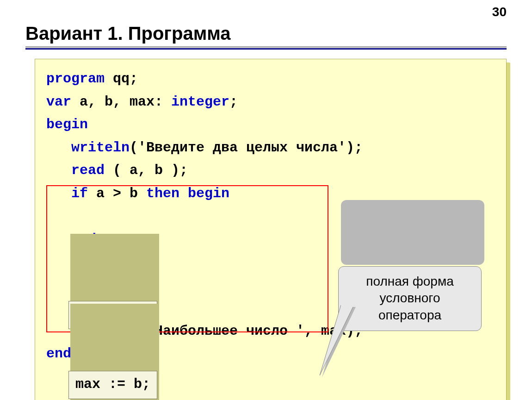 The image size is (532, 400). Describe the element at coordinates (188, 194) in the screenshot. I see `kw-then-begin: then begin` at that location.